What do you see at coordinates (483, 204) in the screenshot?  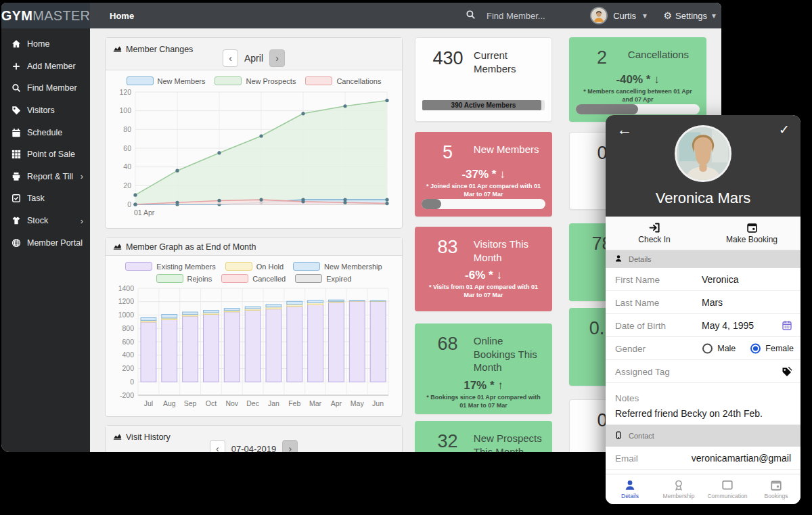 I see `stat-progress-bar` at bounding box center [483, 204].